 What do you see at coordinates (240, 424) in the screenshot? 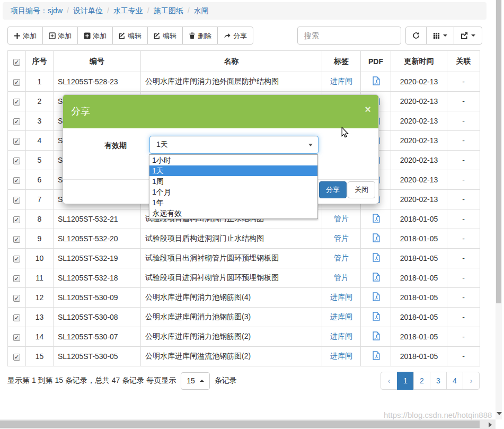
I see `horizontal-scrollbar-thumb` at bounding box center [240, 424].